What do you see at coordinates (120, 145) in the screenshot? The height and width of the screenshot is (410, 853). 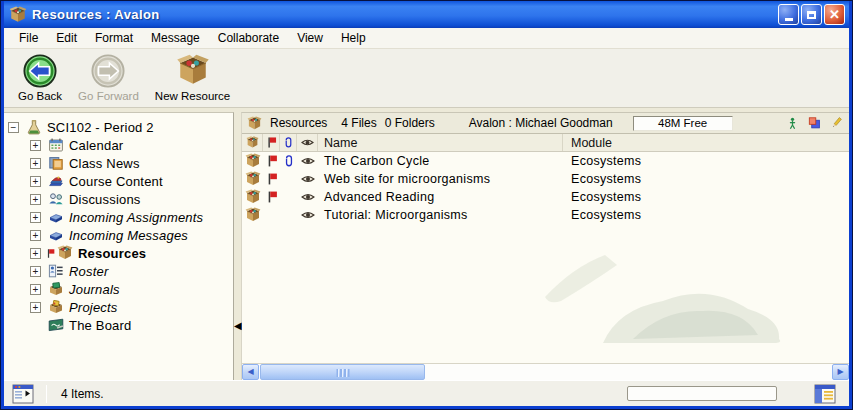 I see `tree-item-calendar: + Calendar` at bounding box center [120, 145].